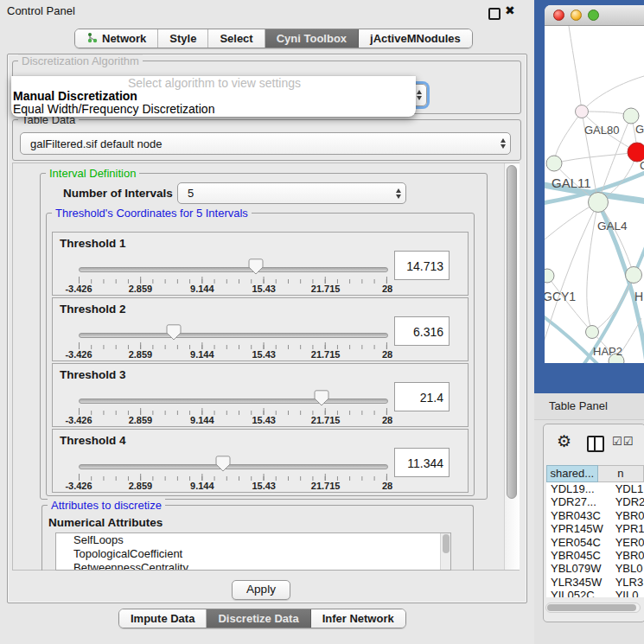 Image resolution: width=644 pixels, height=644 pixels. I want to click on table-row: YDR27...YDR2, so click(595, 501).